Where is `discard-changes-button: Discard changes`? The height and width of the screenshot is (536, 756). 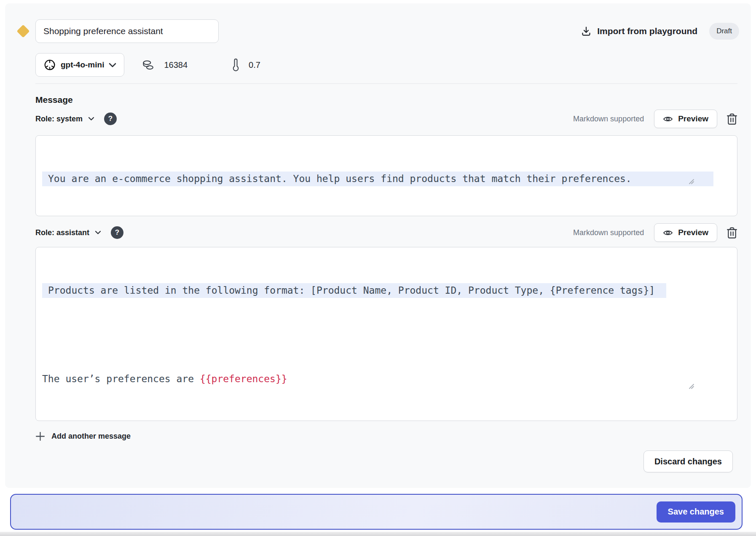
discard-changes-button: Discard changes is located at coordinates (688, 461).